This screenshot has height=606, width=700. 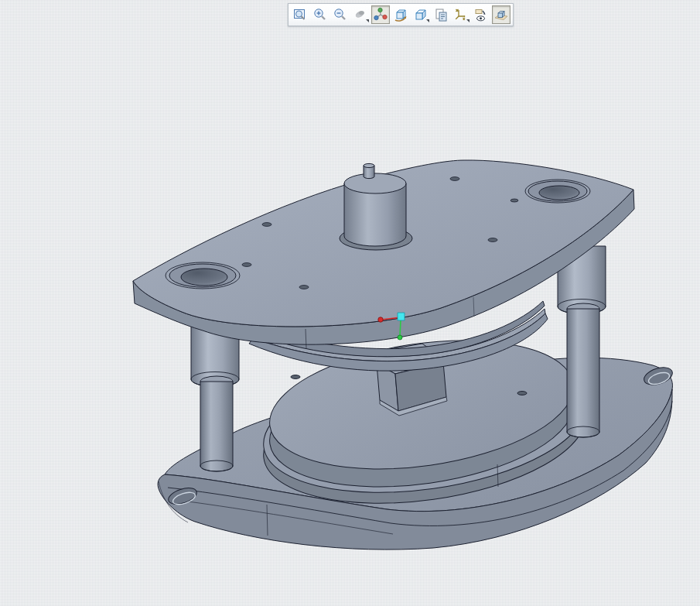 I want to click on zoom-out-icon, so click(x=340, y=15).